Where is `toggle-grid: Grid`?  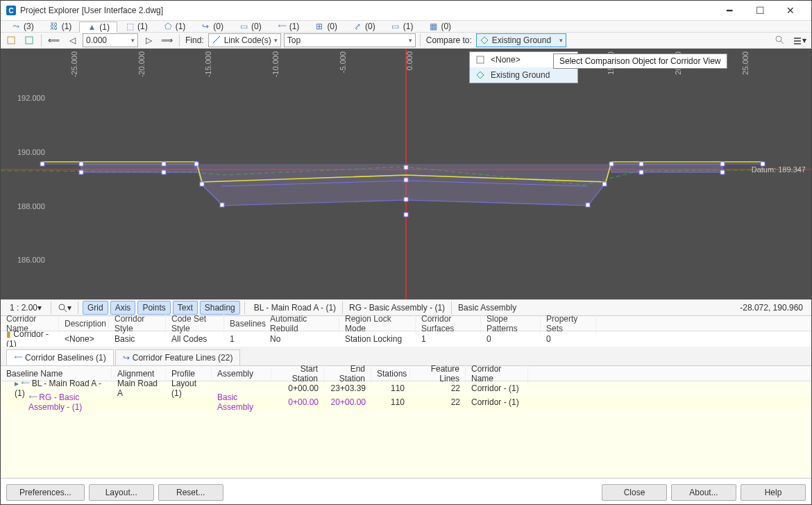 toggle-grid: Grid is located at coordinates (96, 308).